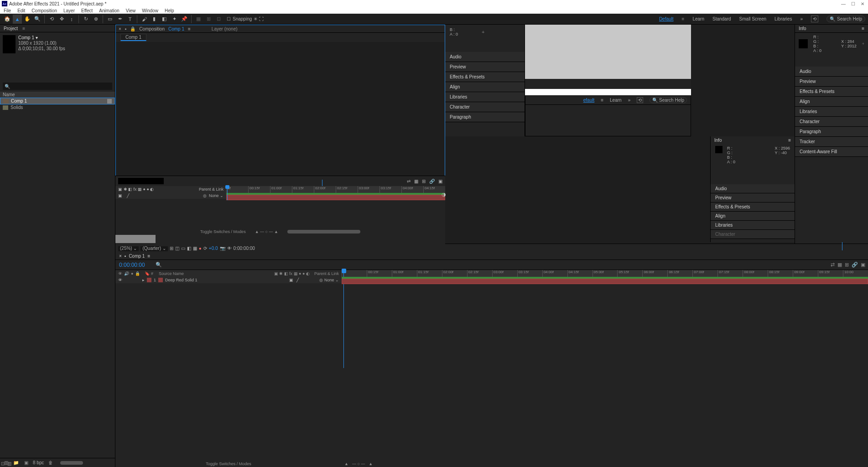  What do you see at coordinates (86, 19) in the screenshot?
I see `rotation-tool-icon: ↻` at bounding box center [86, 19].